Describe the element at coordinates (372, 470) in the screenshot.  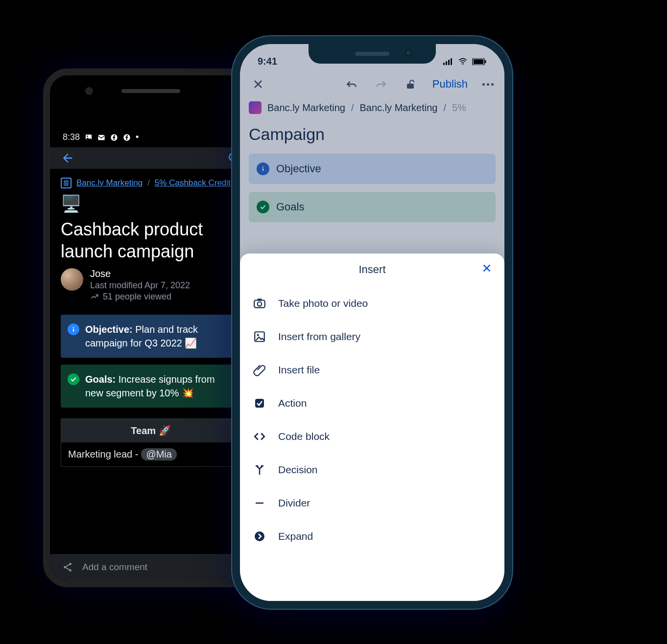
I see `insert-decision: Decision` at that location.